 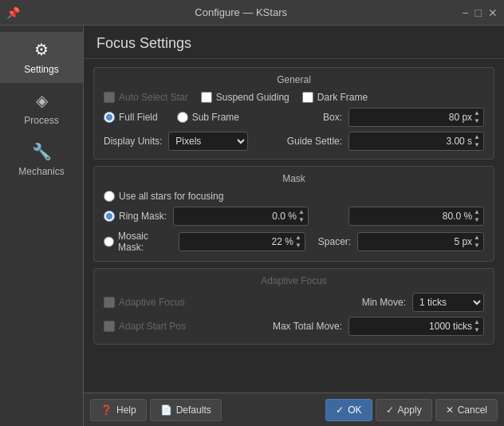 What do you see at coordinates (183, 117) in the screenshot?
I see `sub-frame-input` at bounding box center [183, 117].